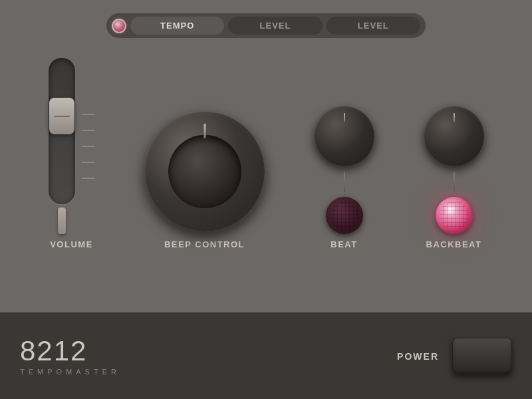 The width and height of the screenshot is (532, 399). I want to click on volume-slider-track, so click(62, 131).